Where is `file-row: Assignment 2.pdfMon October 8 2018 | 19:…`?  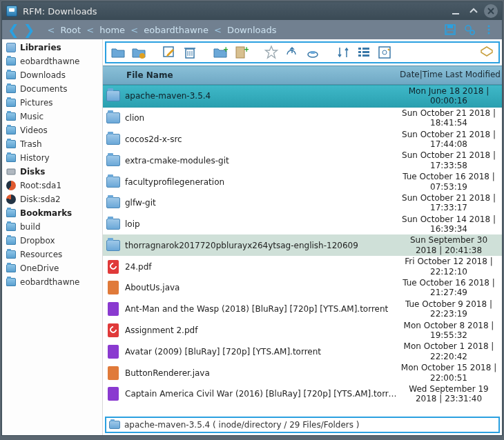
file-row: Assignment 2.pdfMon October 8 2018 | 19:… is located at coordinates (302, 331).